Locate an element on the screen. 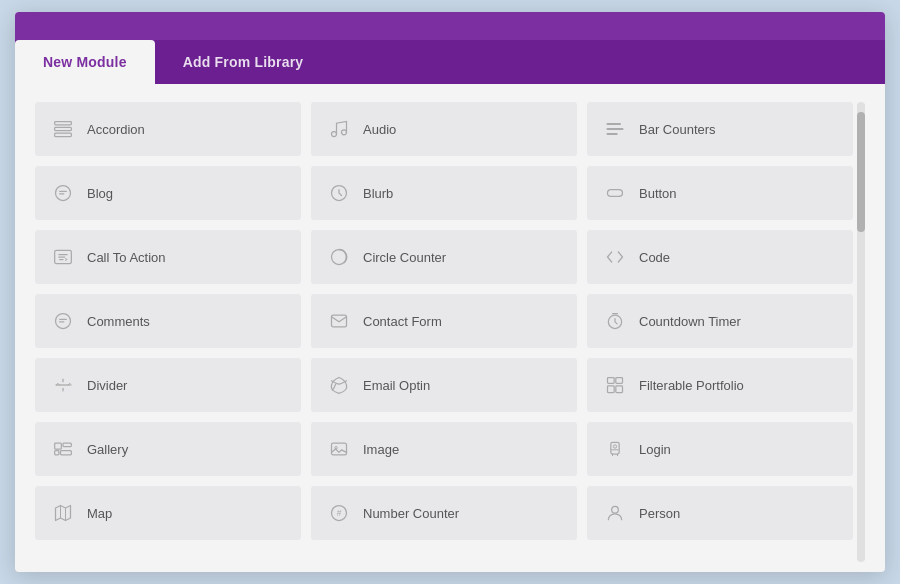 This screenshot has width=900, height=584. module-label-image: Image is located at coordinates (381, 450).